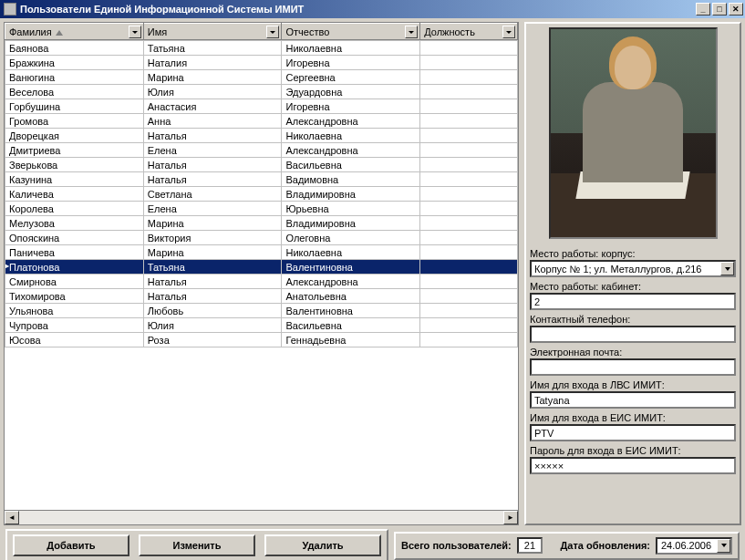 This screenshot has height=560, width=745. Describe the element at coordinates (71, 545) in the screenshot. I see `add-button: Добавить` at that location.